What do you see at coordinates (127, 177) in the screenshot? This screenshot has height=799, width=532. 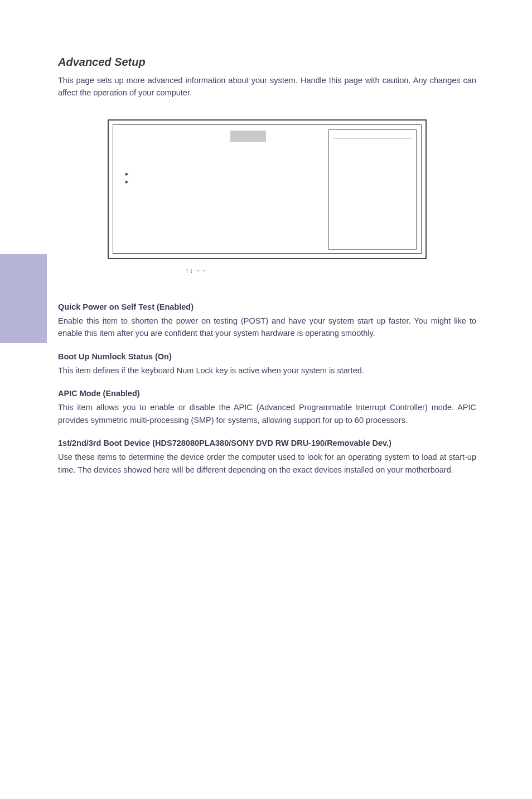 I see `bios-submenu-markers: ▸▸` at bounding box center [127, 177].